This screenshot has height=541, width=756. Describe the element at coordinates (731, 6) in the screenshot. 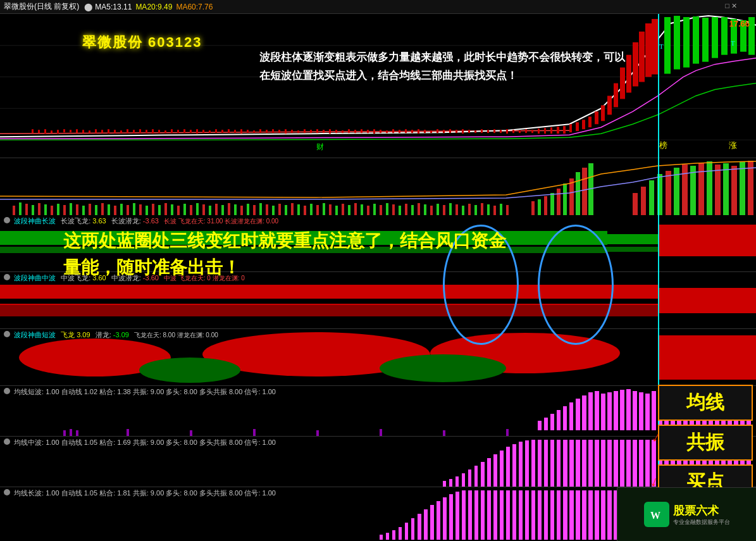

I see `window-controls: □ ✕` at that location.